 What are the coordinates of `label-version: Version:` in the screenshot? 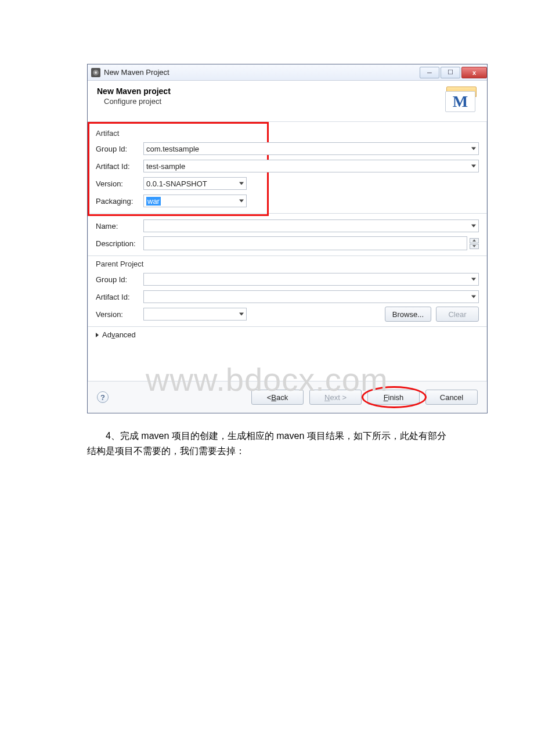 It's located at (120, 183).